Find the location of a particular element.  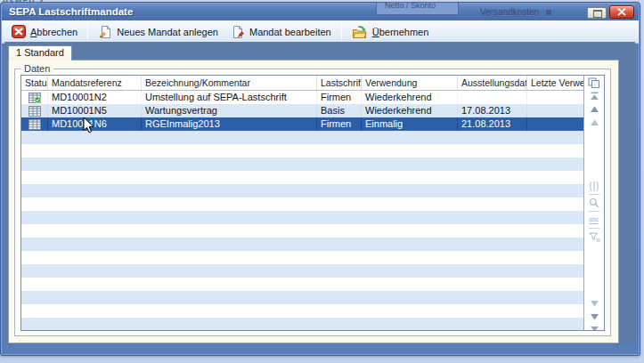

next-page-icon is located at coordinates (594, 317).